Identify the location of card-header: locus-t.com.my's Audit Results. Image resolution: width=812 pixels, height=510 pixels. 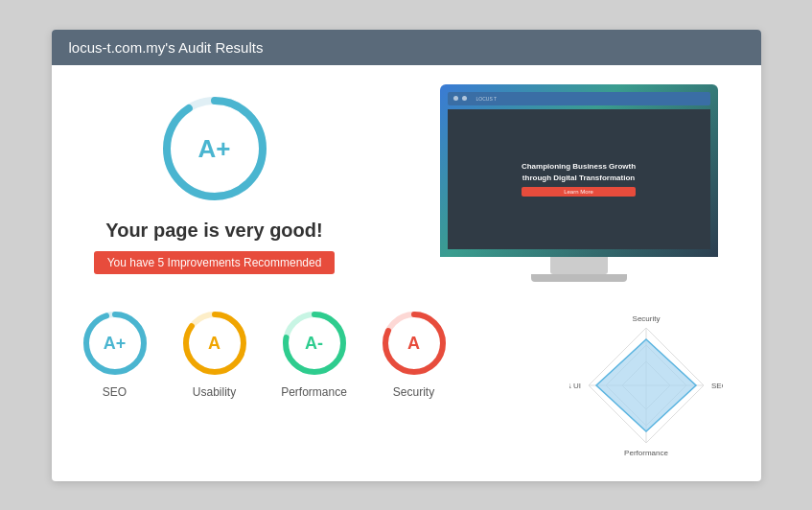
(406, 48).